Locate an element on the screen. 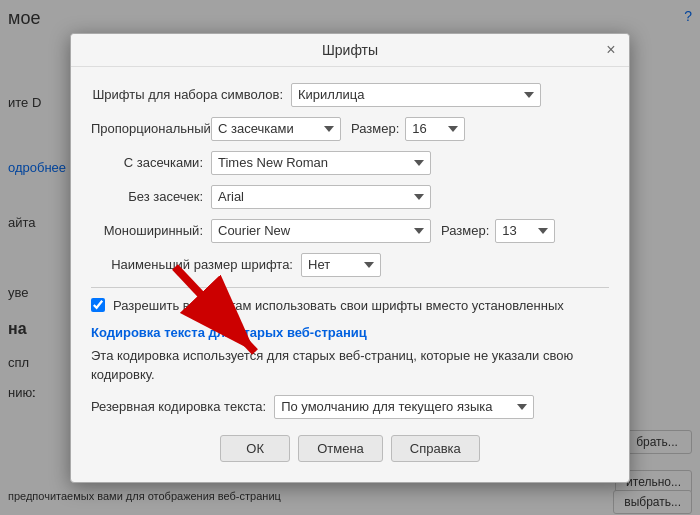  serif-row: С засечками: Times New Roman is located at coordinates (350, 163).